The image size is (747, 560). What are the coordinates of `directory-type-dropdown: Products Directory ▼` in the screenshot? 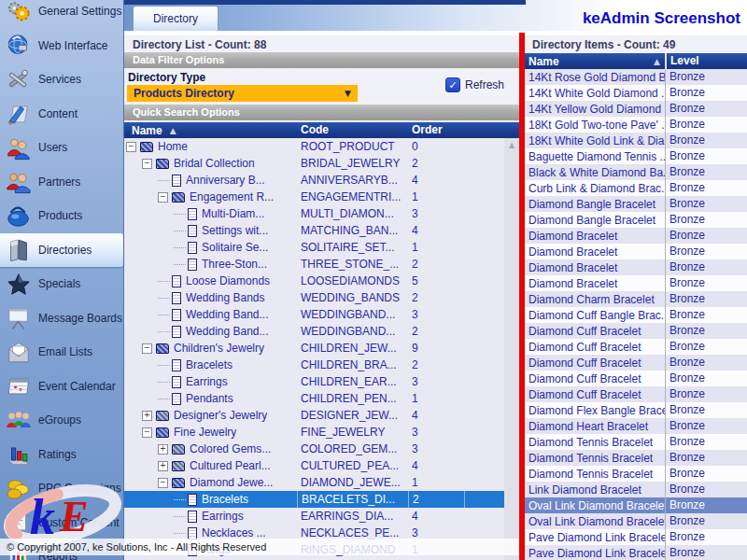 It's located at (243, 93).